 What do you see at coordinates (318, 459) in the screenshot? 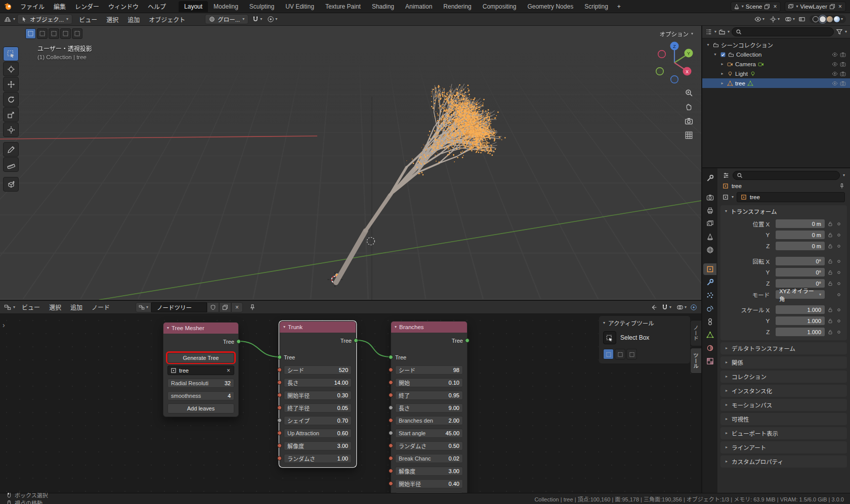
I see `value-field: ランダムさ1.00` at bounding box center [318, 459].